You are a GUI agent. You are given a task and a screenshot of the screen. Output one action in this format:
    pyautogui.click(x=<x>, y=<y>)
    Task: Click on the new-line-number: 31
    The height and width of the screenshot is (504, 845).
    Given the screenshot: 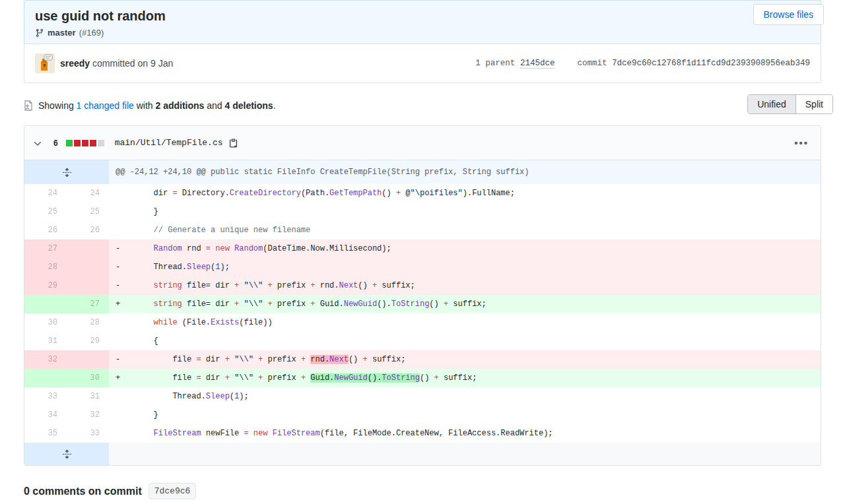 What is the action you would take?
    pyautogui.click(x=88, y=396)
    